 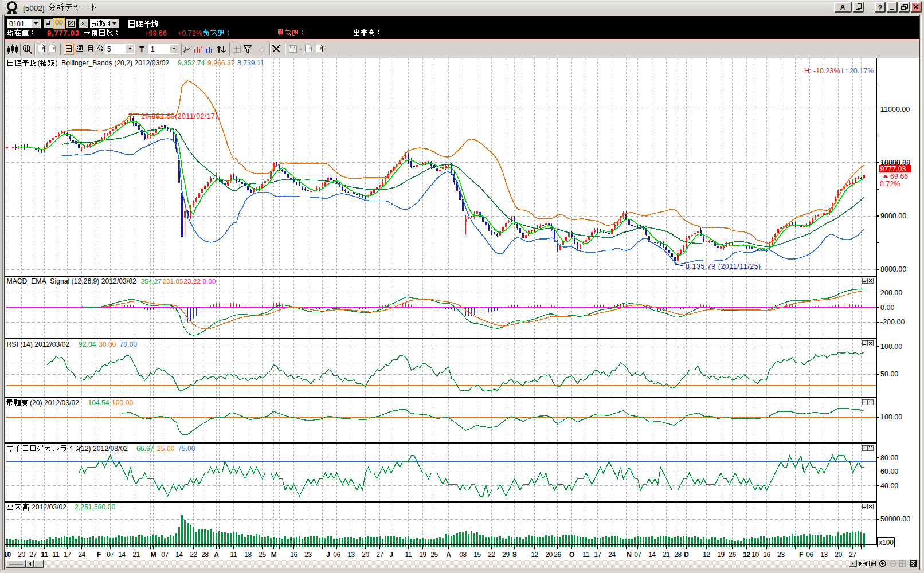 I want to click on svg-text: H: -10.23%, so click(x=822, y=71).